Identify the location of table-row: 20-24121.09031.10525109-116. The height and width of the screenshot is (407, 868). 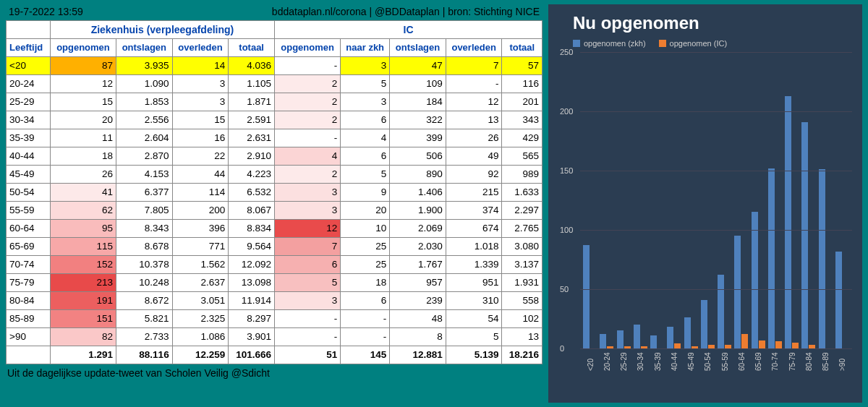
(275, 84).